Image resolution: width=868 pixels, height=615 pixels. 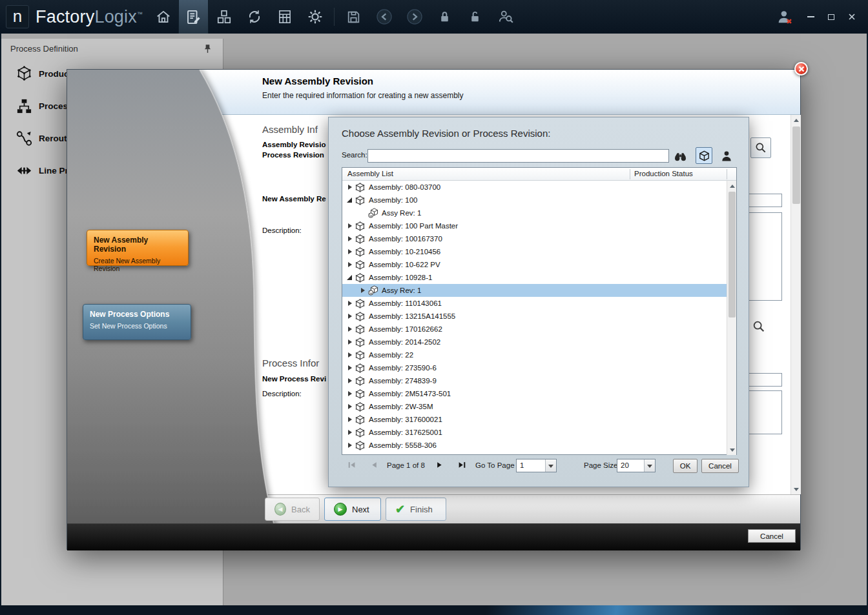 What do you see at coordinates (801, 68) in the screenshot?
I see `dialog-close-button` at bounding box center [801, 68].